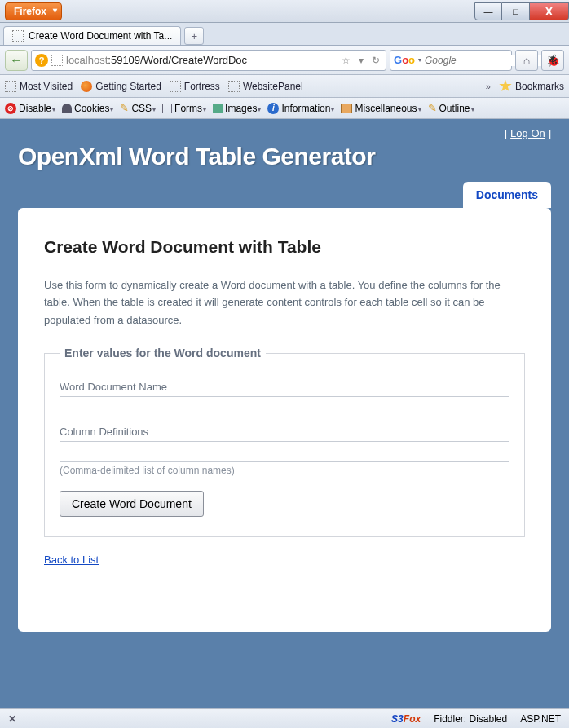 The image size is (569, 728). What do you see at coordinates (86, 86) in the screenshot?
I see `firefox-icon` at bounding box center [86, 86].